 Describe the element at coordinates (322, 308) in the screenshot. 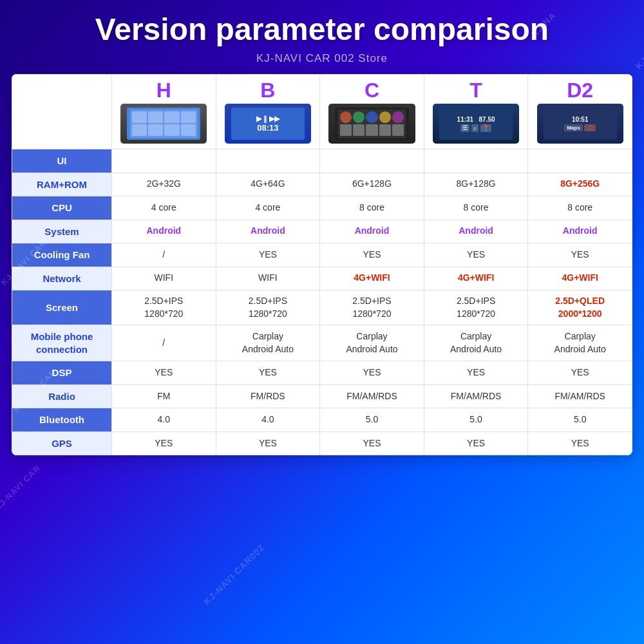

I see `table-row: Screen2.5D+IPS 1280*7202.5D+IPS 1280*720…` at that location.